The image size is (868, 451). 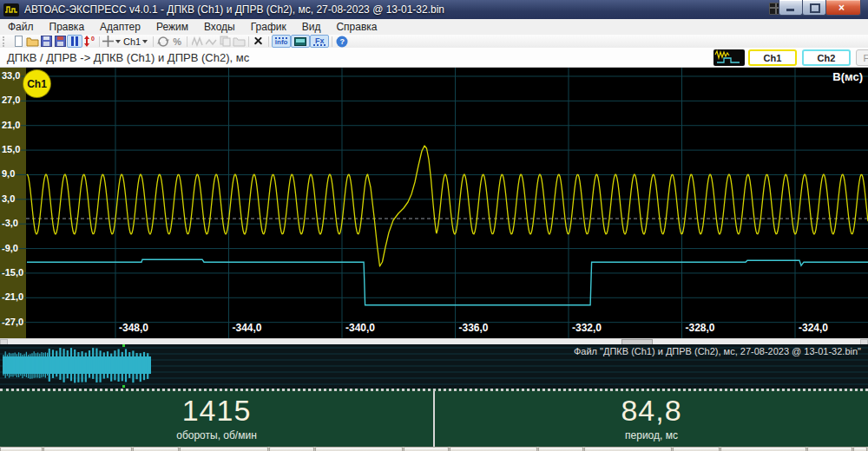 I want to click on rpm-value: 1415, so click(x=217, y=411).